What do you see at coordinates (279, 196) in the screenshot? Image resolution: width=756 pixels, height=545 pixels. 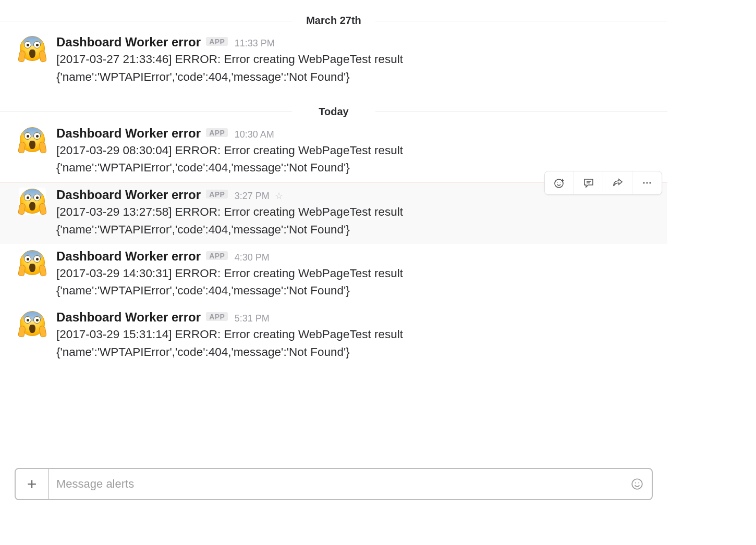 I see `star-icon: ☆` at bounding box center [279, 196].